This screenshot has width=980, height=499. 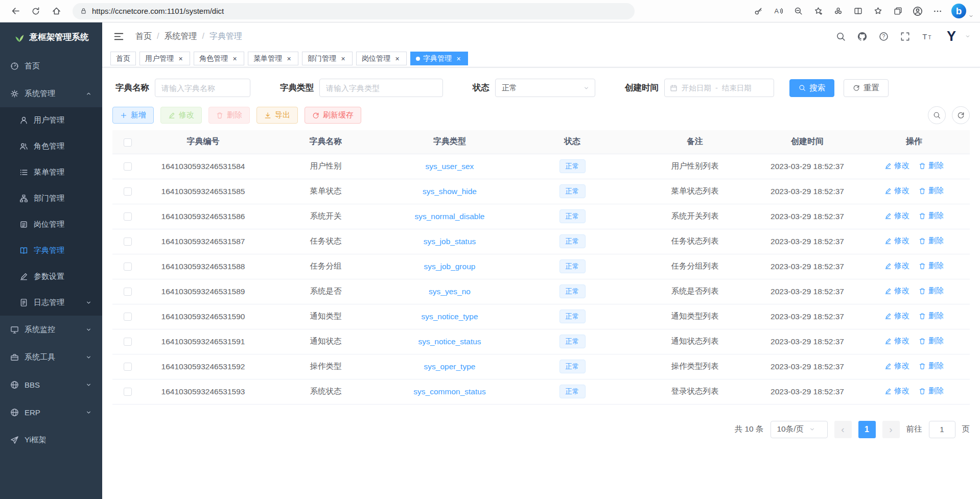 What do you see at coordinates (51, 277) in the screenshot?
I see `sidebar-item-config: 参数设置` at bounding box center [51, 277].